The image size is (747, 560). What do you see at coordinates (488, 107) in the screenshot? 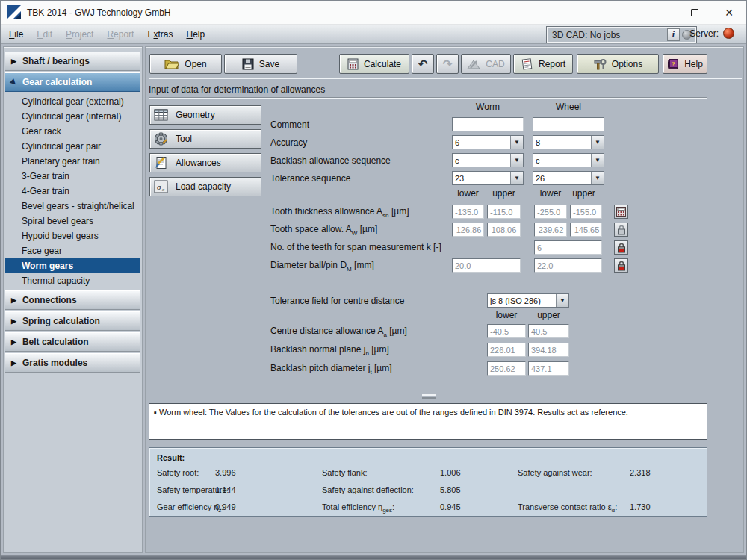
I see `worm-column-header: Worm` at bounding box center [488, 107].